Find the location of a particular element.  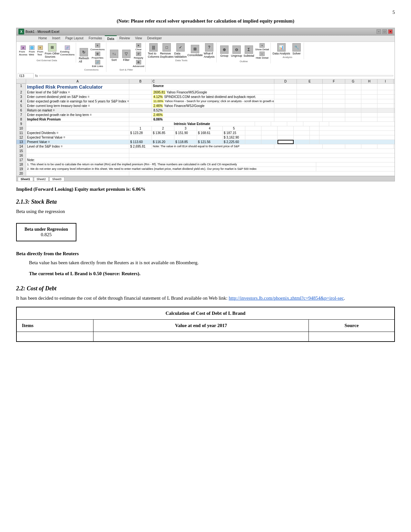

cell-8G is located at coordinates (353, 119).